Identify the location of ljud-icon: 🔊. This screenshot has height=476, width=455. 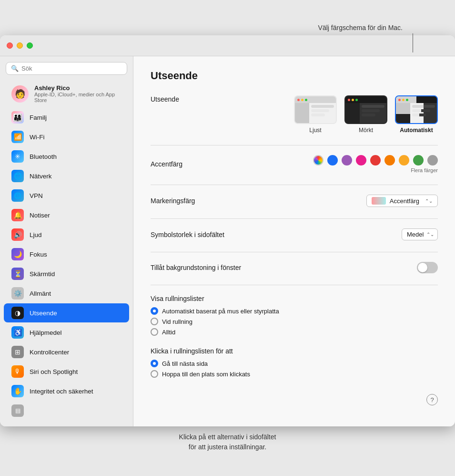
(18, 235).